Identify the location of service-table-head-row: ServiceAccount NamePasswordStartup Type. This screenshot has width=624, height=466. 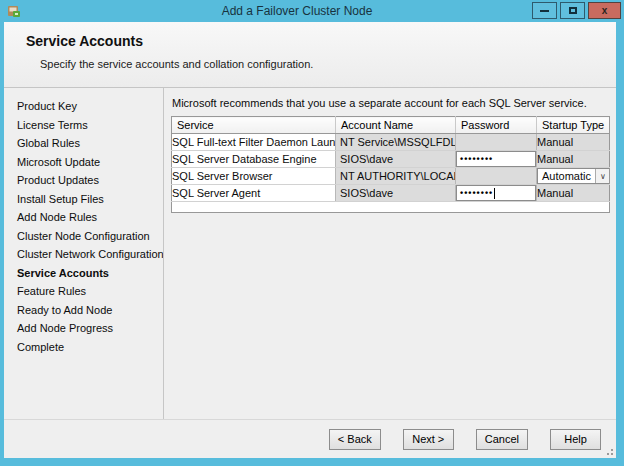
(391, 126).